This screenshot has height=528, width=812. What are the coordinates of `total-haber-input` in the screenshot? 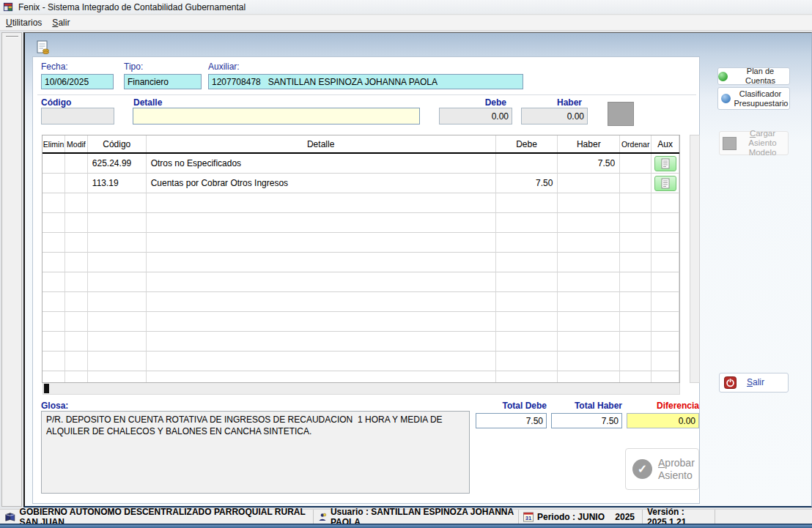 It's located at (586, 420).